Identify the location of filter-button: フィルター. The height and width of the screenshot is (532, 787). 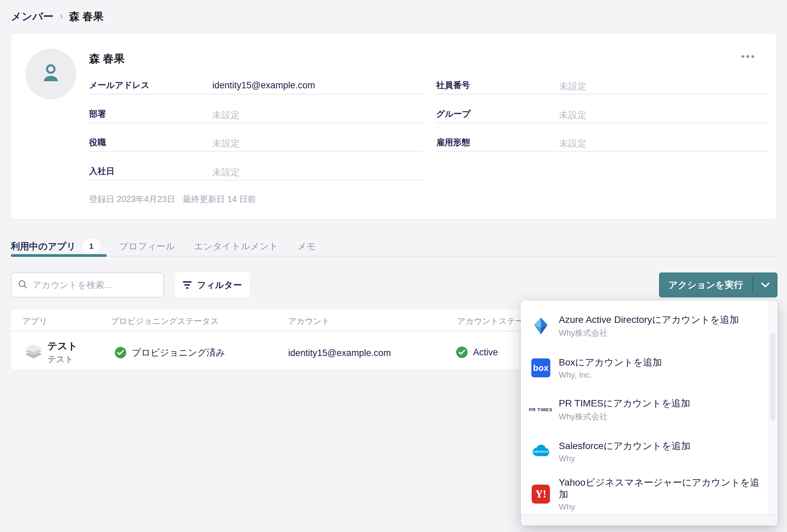
(212, 285).